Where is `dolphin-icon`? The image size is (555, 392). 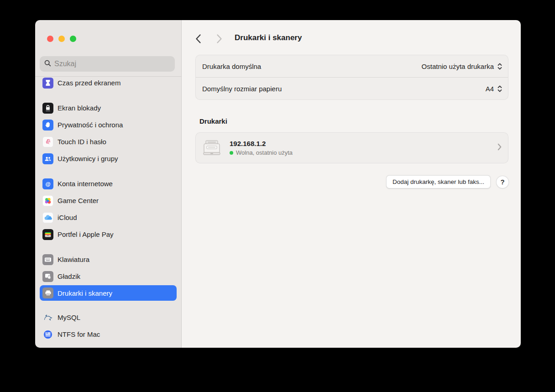
dolphin-icon is located at coordinates (48, 318).